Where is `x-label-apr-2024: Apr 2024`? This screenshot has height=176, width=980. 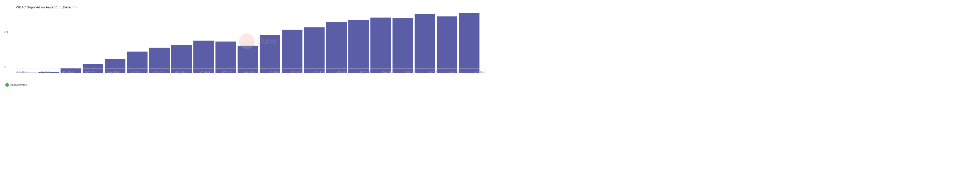
x-label-apr-2024: Apr 2024 is located at coordinates (365, 72).